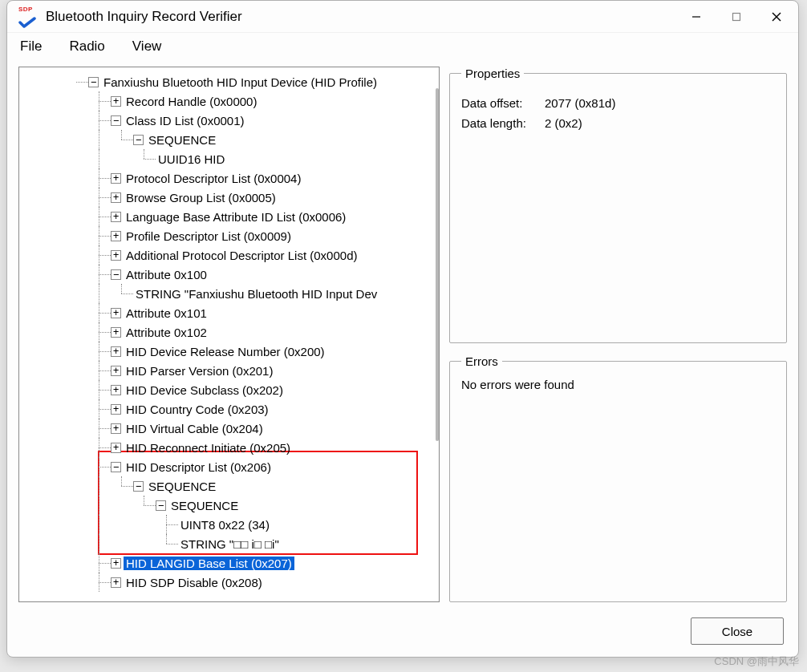 Image resolution: width=807 pixels, height=672 pixels. What do you see at coordinates (493, 74) in the screenshot?
I see `properties-legend: Properties` at bounding box center [493, 74].